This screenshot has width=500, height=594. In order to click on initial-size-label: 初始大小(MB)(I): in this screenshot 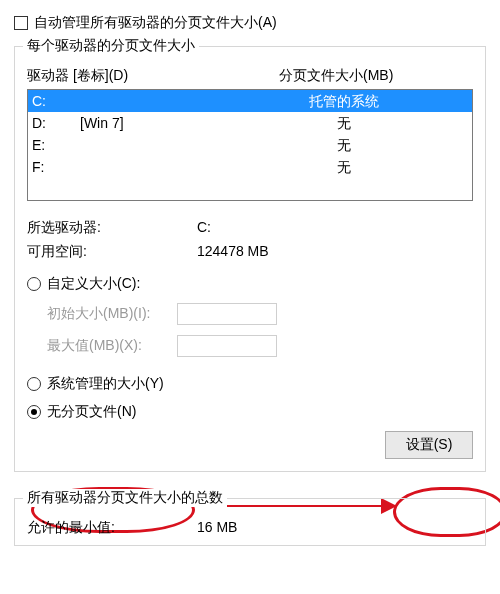, I will do `click(112, 314)`.